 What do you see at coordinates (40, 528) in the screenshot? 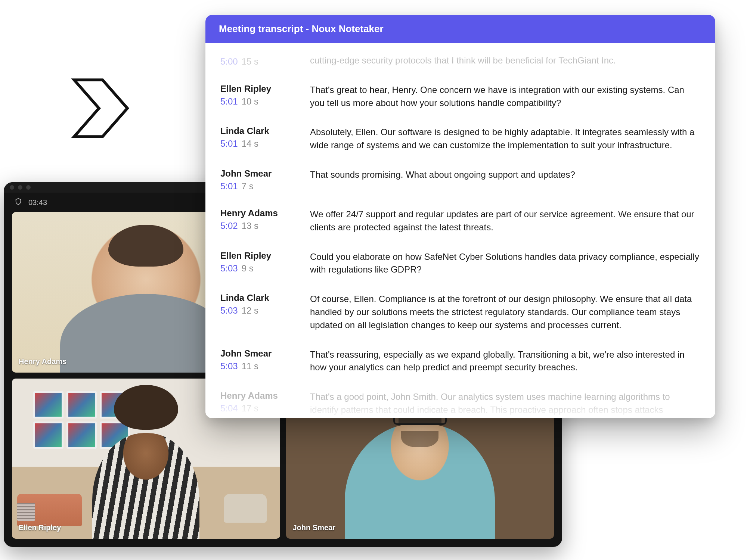
I see `participant-name: Ellen Ripley` at bounding box center [40, 528].